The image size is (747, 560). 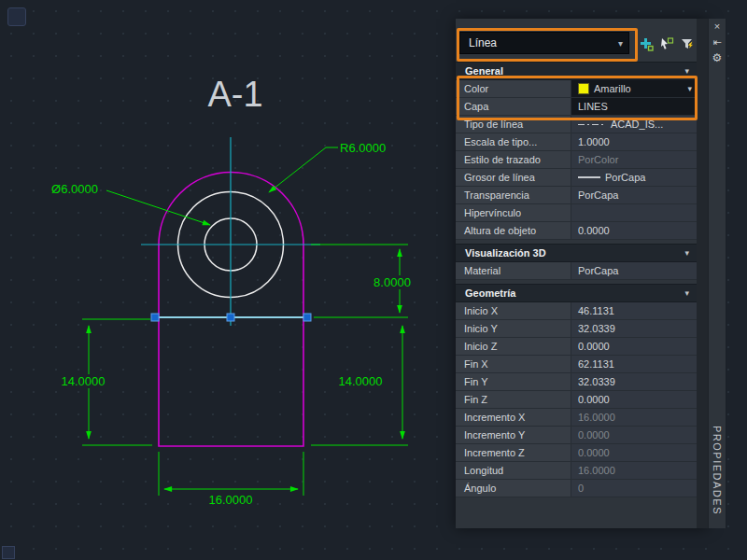 I want to click on color-value-text: Amarillo, so click(x=613, y=89).